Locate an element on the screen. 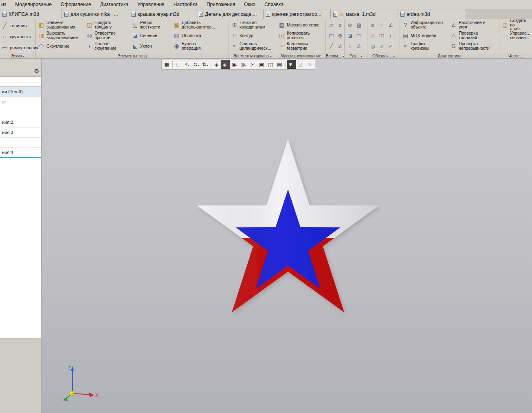 This screenshot has width=532, height=413. text-icon: Т is located at coordinates (391, 35).